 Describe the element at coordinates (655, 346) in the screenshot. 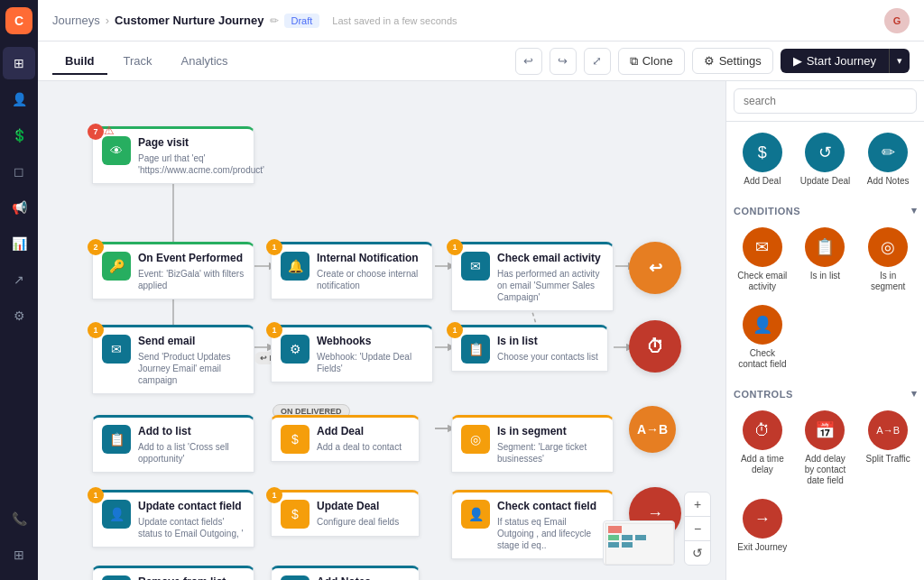

I see `circle-node-wait: ⏱` at that location.